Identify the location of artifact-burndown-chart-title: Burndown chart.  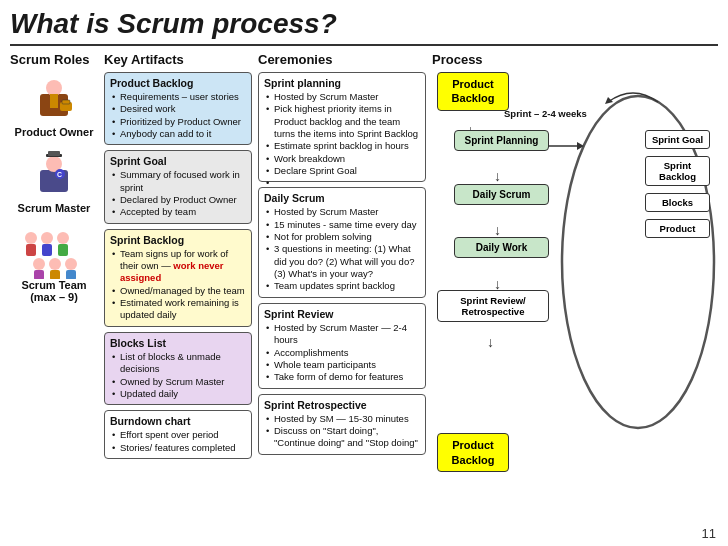
(178, 421).